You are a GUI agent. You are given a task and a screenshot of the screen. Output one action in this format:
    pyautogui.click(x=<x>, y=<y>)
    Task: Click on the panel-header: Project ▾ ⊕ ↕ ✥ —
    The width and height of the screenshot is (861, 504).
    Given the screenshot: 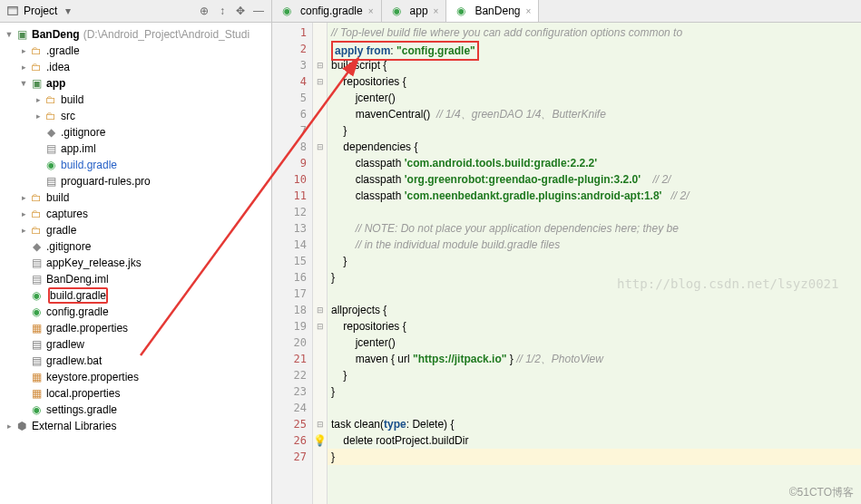 What is the action you would take?
    pyautogui.click(x=136, y=11)
    